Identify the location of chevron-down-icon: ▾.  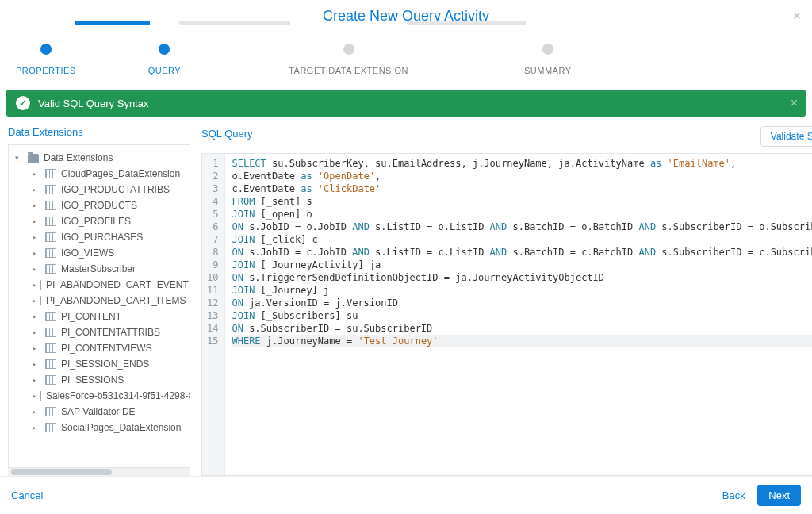
(20, 158).